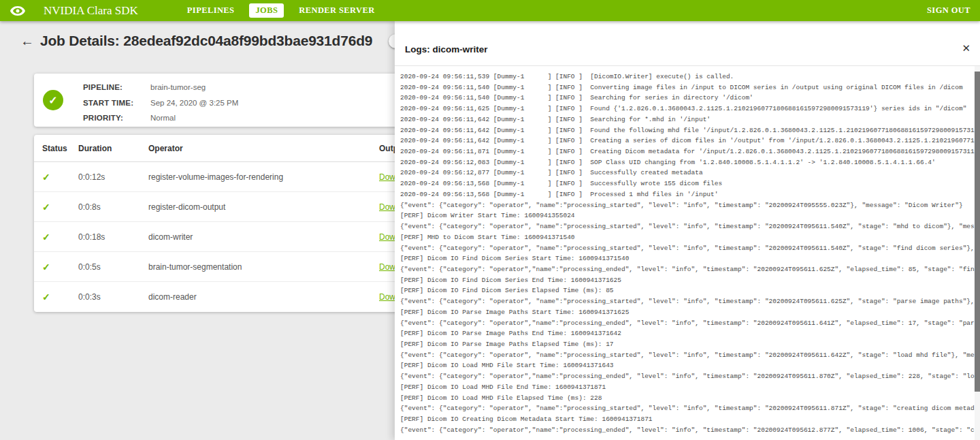 This screenshot has width=980, height=440. What do you see at coordinates (264, 177) in the screenshot?
I see `operator-cell: register-volume-images-for-rendering` at bounding box center [264, 177].